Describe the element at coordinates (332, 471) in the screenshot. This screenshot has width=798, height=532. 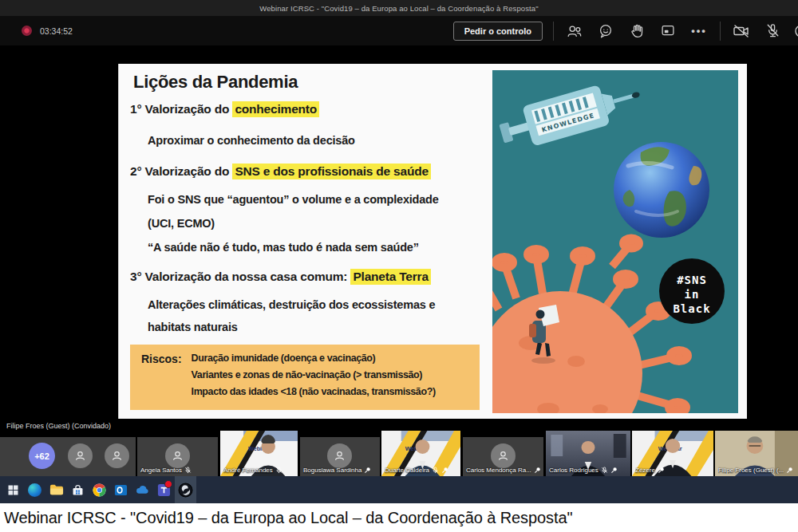
I see `participant-name: Boguslawa Sardinha` at that location.